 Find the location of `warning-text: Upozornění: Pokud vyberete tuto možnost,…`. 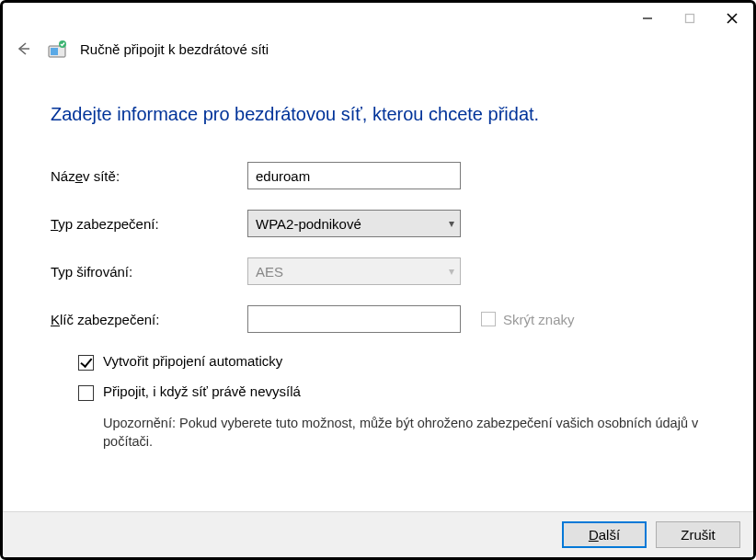

warning-text: Upozornění: Pokud vyberete tuto možnost,… is located at coordinates (407, 432).